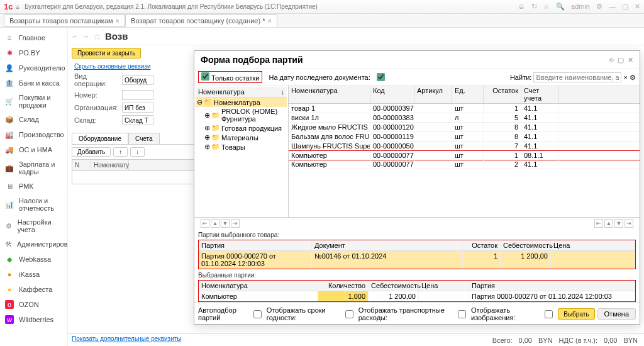 The image size is (644, 346). What do you see at coordinates (356, 340) in the screenshot?
I see `status-footer: Всего:0,00BYN НДС (в т.ч.):0,00BYN` at bounding box center [356, 340].